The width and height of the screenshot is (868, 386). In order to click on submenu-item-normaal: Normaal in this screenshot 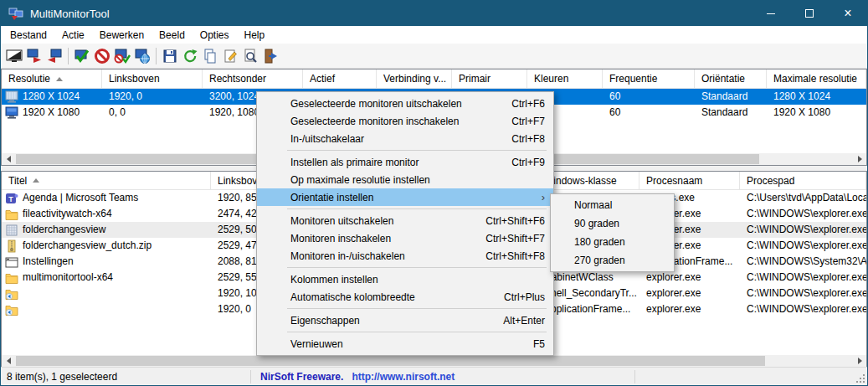, I will do `click(613, 205)`.